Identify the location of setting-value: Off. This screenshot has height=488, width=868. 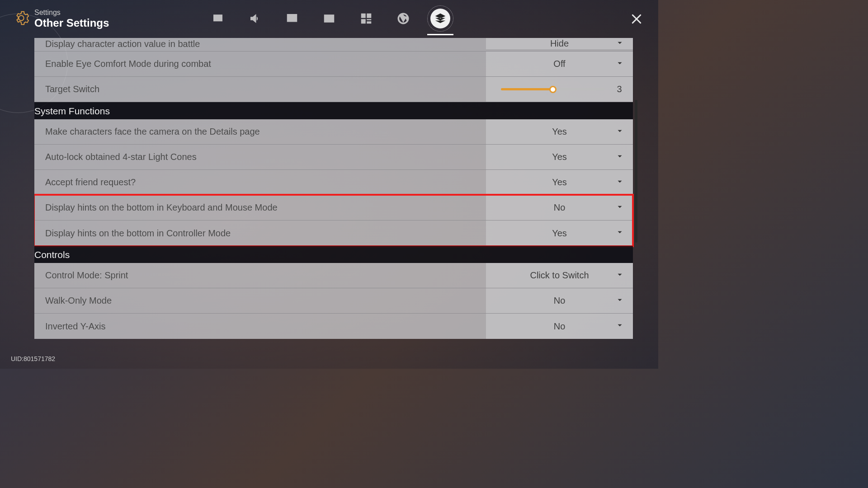
(559, 64).